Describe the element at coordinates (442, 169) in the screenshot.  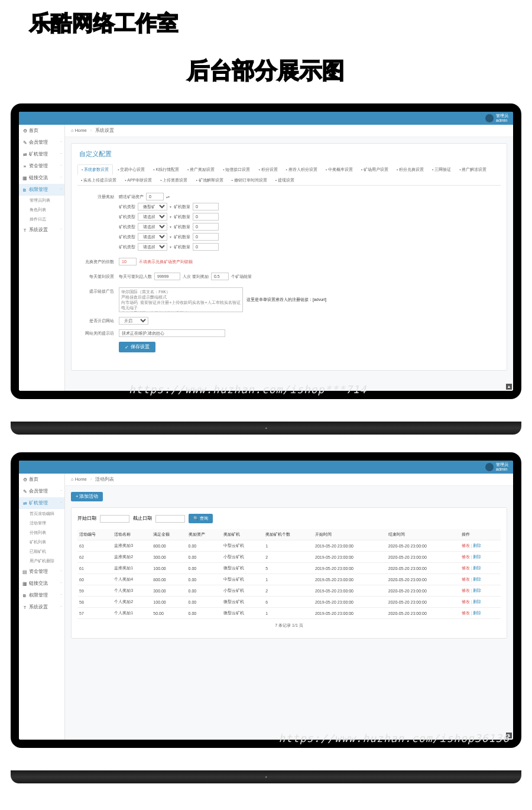
I see `tab: ▪三网验证` at that location.